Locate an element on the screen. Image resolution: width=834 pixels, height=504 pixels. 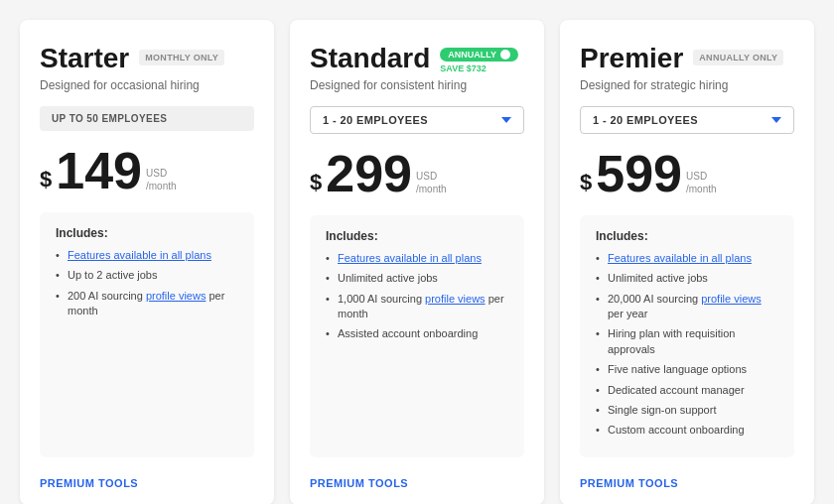
includes-title-starter: Includes: is located at coordinates (147, 233).